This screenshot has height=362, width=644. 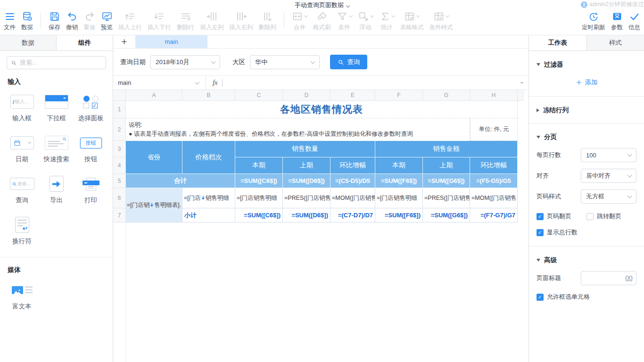 I want to click on row-header-4: 4, so click(x=120, y=166).